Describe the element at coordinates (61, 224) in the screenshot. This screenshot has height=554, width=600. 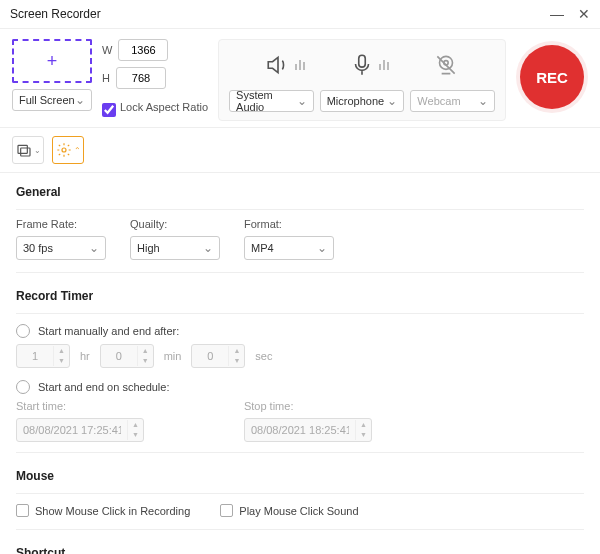
I see `frame-rate-label: Frame Rate:` at that location.